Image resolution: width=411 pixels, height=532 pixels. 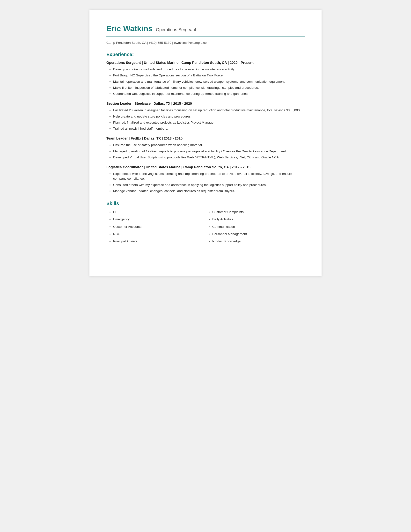 What do you see at coordinates (206, 138) in the screenshot?
I see `job-header-2: Team Leader | FedEx | Dallas, TX | 2013 …` at bounding box center [206, 138].